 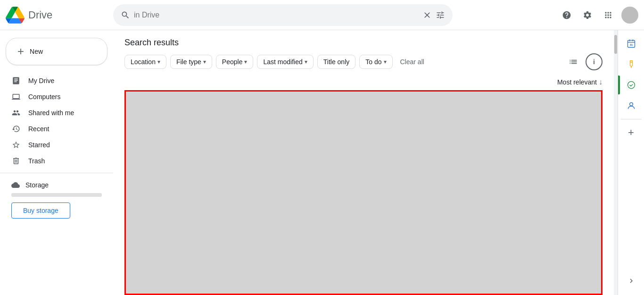 I want to click on shared-with-me-icon, so click(x=16, y=113).